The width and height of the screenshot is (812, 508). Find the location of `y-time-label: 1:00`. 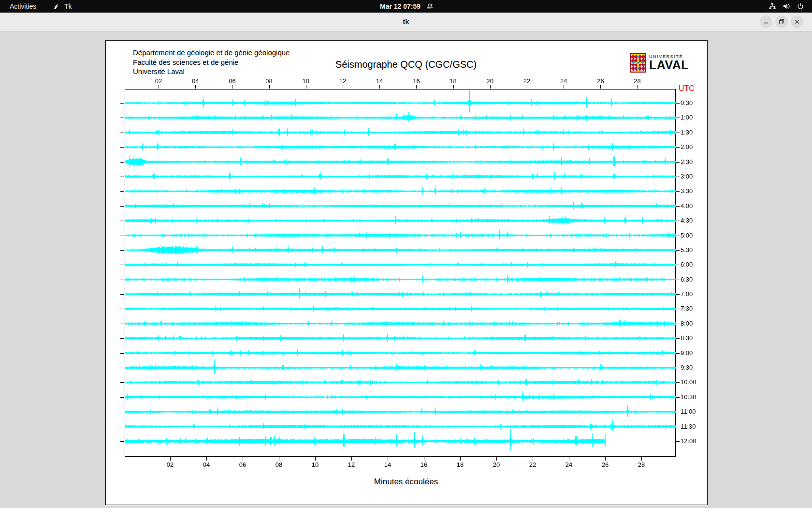

y-time-label: 1:00 is located at coordinates (686, 117).